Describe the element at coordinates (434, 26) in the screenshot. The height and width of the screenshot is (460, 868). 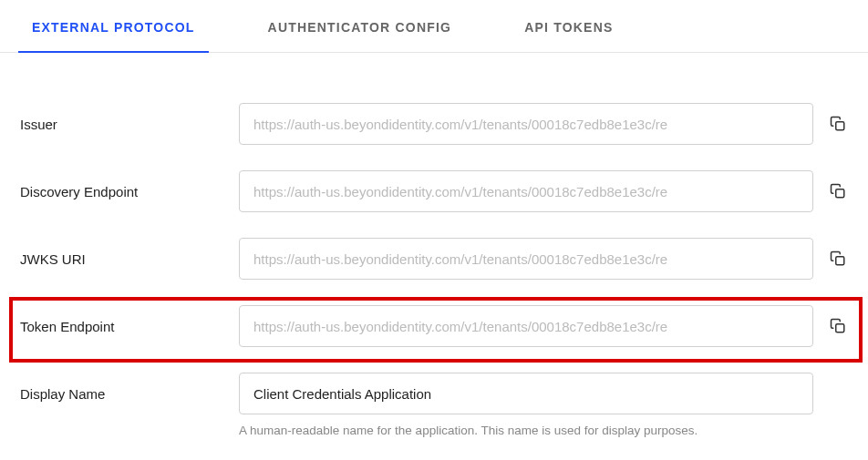
I see `tab-bar: EXTERNAL PROTOCOL AUTHENTICATOR CONFIG A…` at that location.